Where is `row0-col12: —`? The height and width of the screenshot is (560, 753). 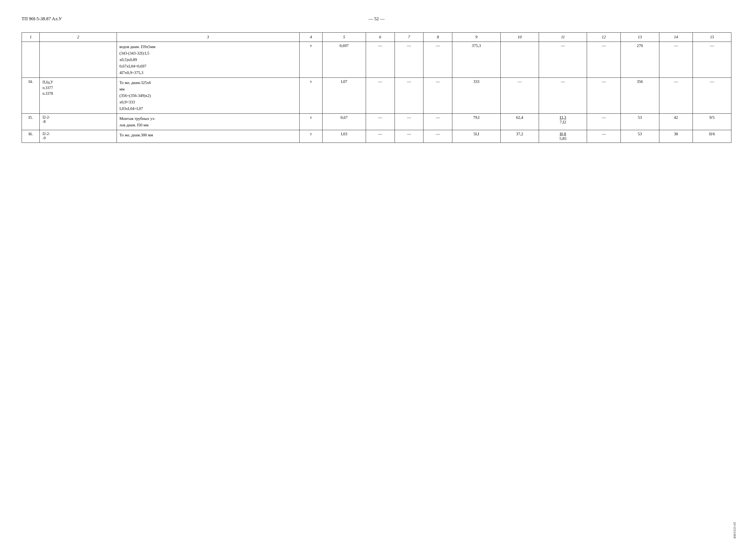
row0-col12: — is located at coordinates (604, 60).